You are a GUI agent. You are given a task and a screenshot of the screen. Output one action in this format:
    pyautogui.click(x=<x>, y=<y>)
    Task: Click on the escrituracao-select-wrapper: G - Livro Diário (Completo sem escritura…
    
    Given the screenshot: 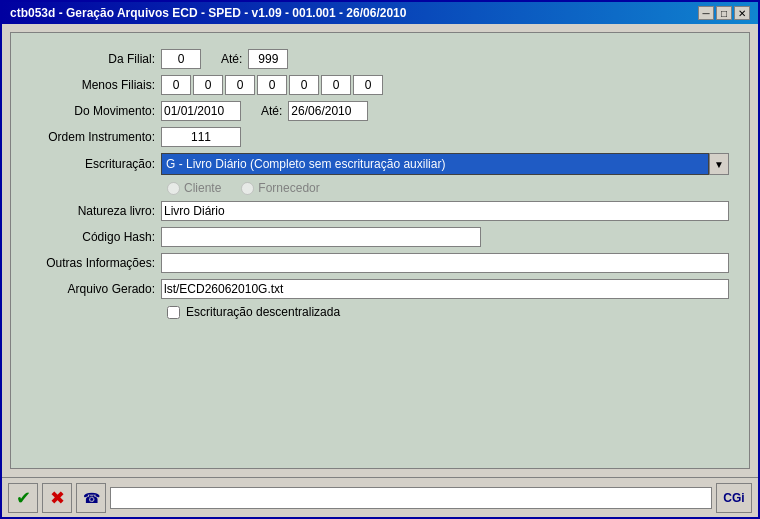 What is the action you would take?
    pyautogui.click(x=445, y=164)
    